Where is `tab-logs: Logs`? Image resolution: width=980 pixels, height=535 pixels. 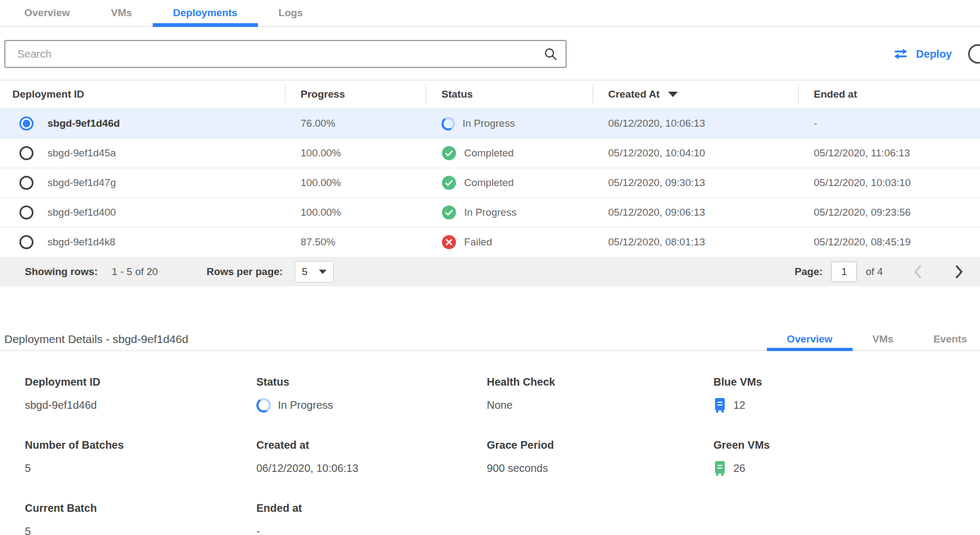 tab-logs: Logs is located at coordinates (290, 13).